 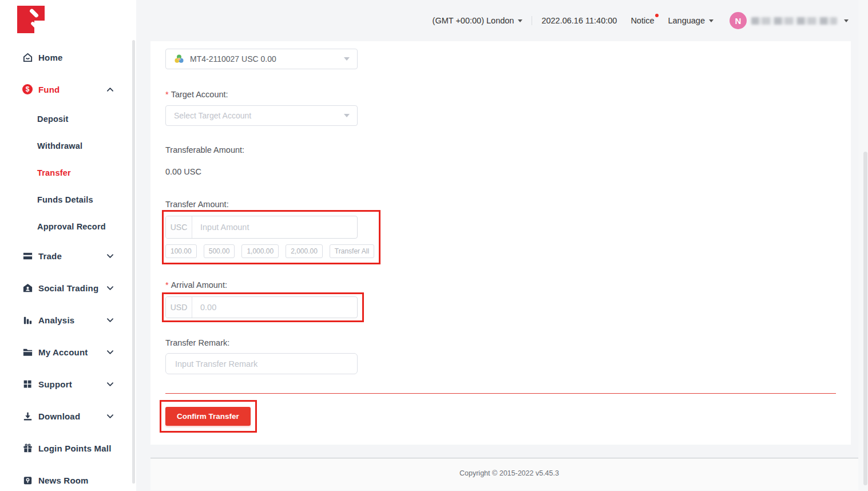 I want to click on quick-amount-button: 500.00, so click(x=220, y=251).